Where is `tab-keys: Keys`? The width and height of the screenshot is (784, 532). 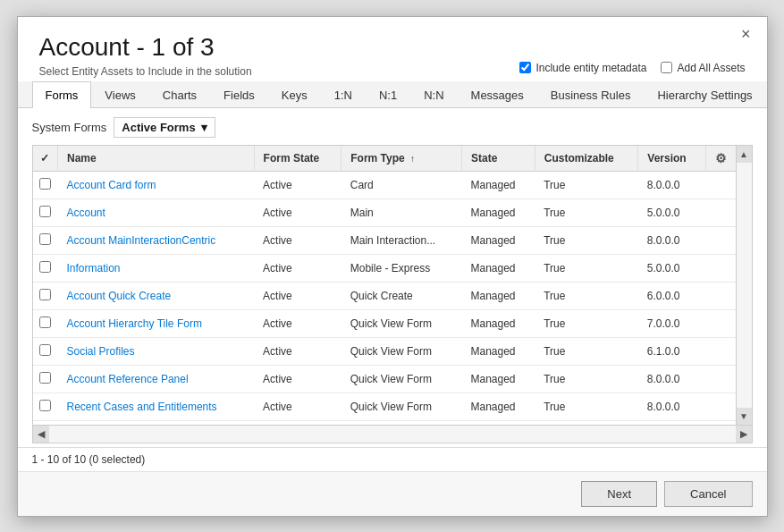
tab-keys: Keys is located at coordinates (295, 95).